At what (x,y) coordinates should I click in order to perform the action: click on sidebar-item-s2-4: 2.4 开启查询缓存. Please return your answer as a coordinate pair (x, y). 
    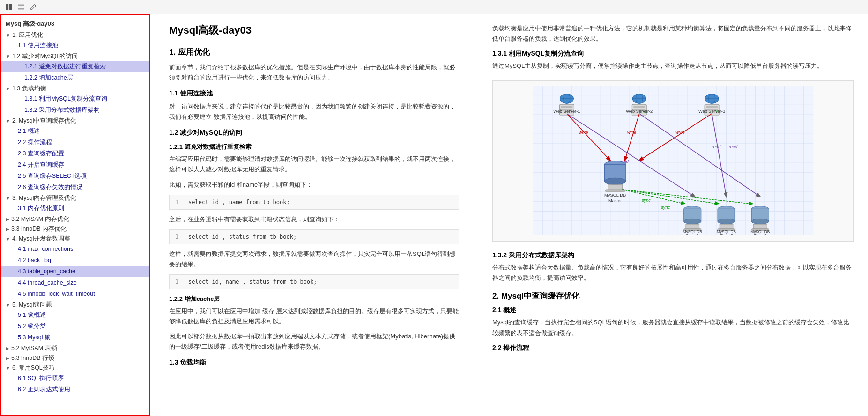
    Looking at the image, I should click on (75, 165).